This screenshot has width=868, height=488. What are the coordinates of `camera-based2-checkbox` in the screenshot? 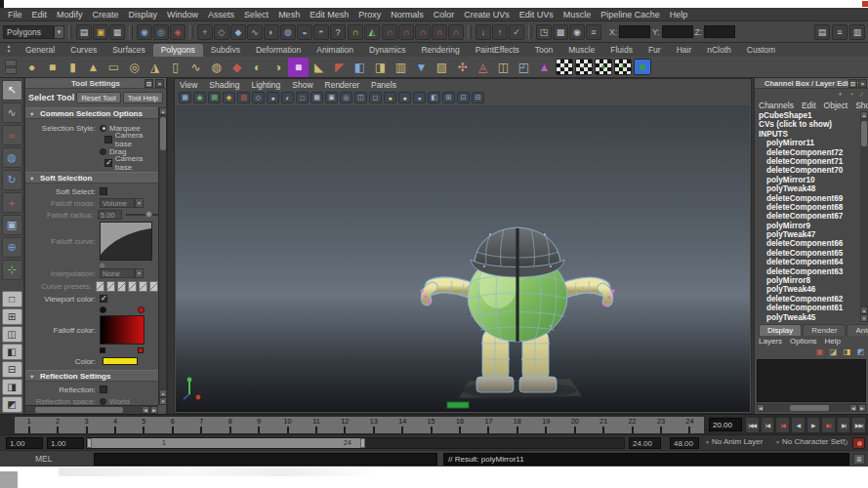 It's located at (108, 163).